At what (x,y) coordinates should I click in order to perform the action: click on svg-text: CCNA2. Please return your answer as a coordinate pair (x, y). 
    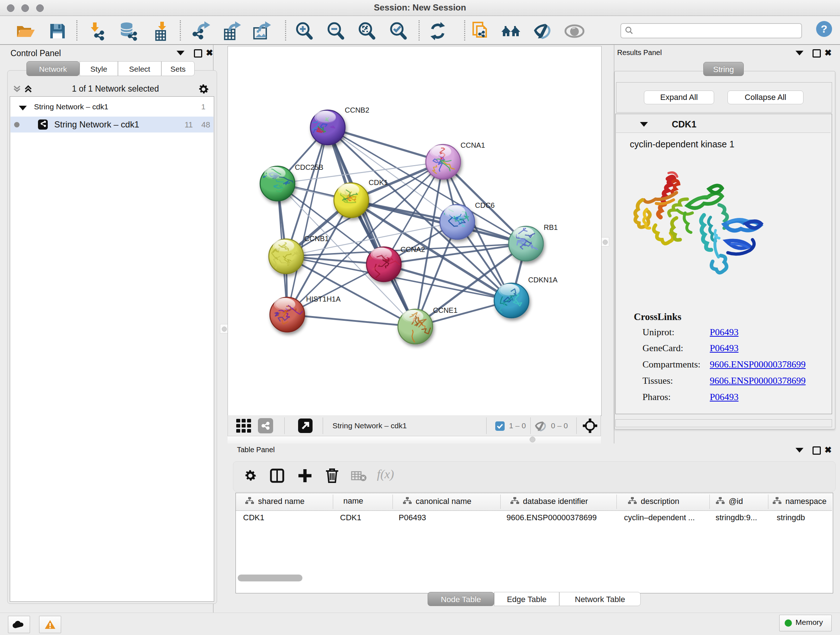
    Looking at the image, I should click on (413, 249).